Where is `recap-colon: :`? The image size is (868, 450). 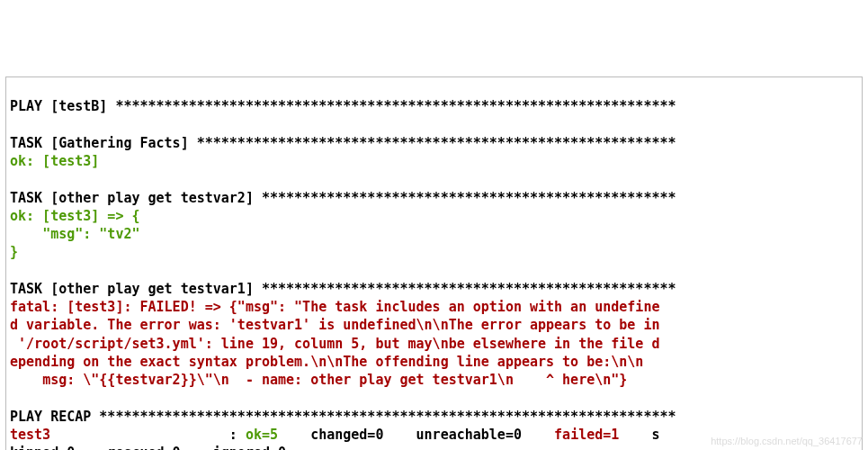
recap-colon: : is located at coordinates (148, 435).